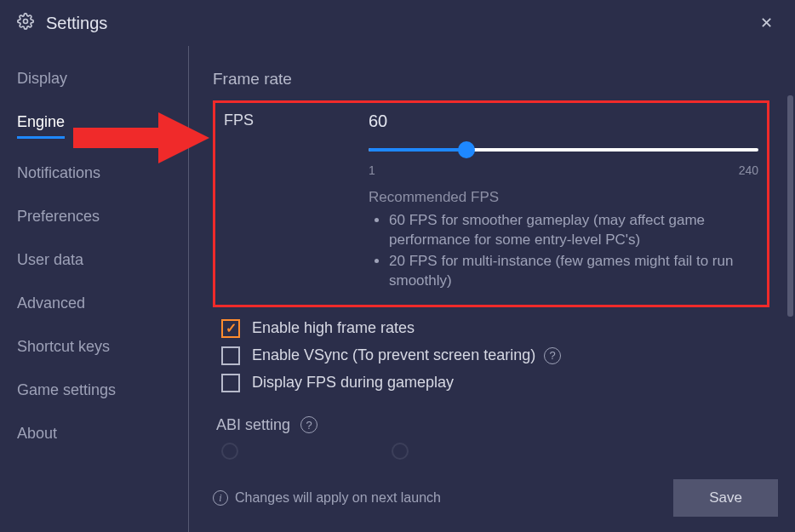 This screenshot has width=795, height=532. Describe the element at coordinates (749, 170) in the screenshot. I see `fps-slider-max: 240` at that location.